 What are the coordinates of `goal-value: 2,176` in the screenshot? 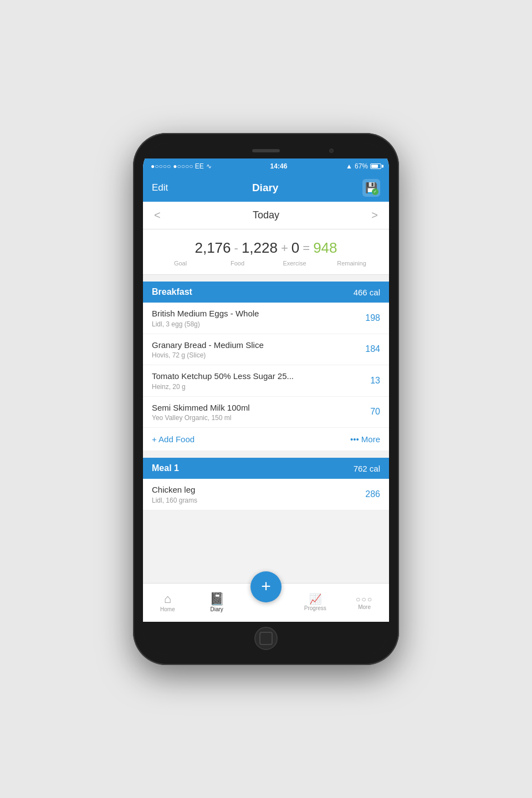 It's located at (213, 248).